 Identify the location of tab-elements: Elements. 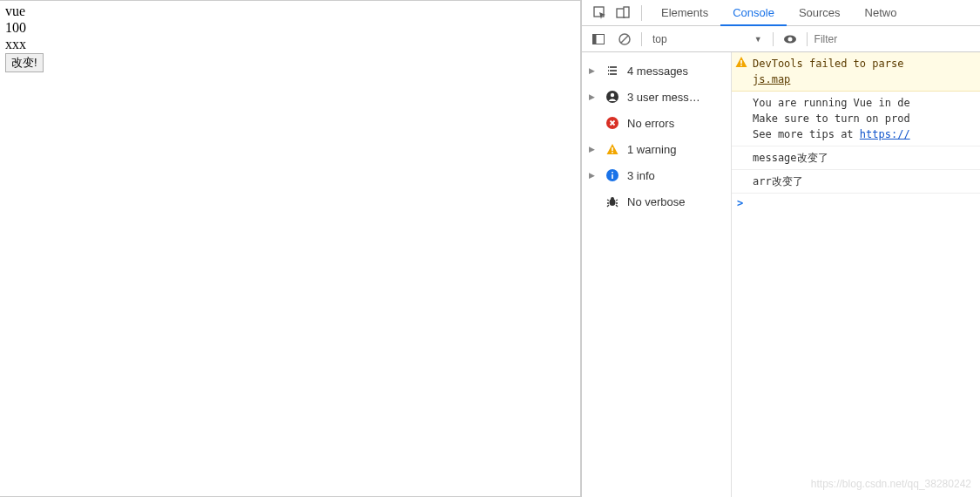
(685, 13).